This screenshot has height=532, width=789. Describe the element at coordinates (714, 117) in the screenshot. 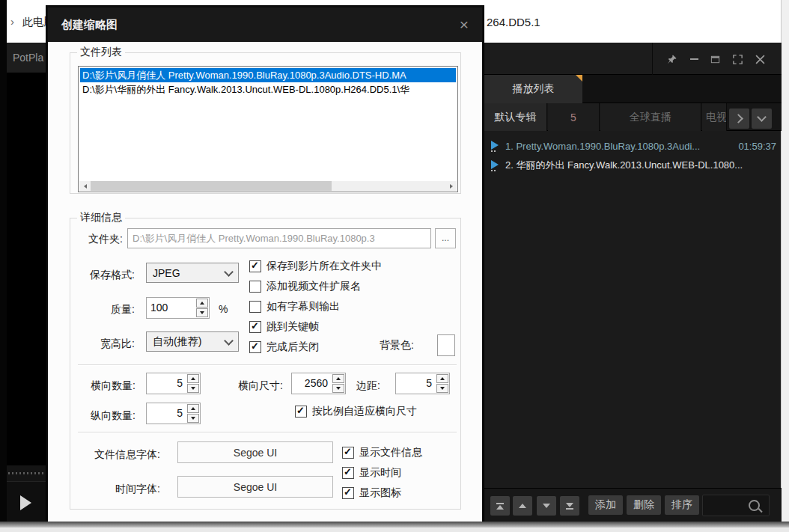

I see `album-tab-tv: 电视剧` at that location.